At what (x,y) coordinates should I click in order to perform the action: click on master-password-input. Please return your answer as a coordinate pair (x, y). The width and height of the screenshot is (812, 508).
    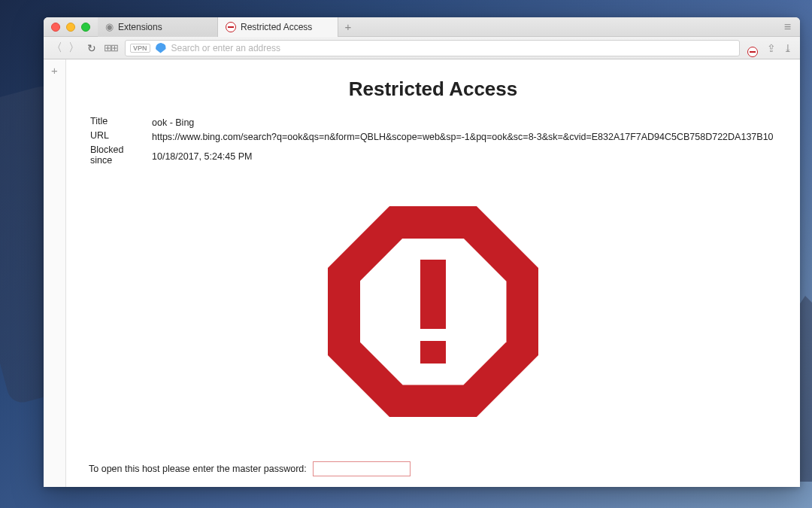
    Looking at the image, I should click on (362, 469).